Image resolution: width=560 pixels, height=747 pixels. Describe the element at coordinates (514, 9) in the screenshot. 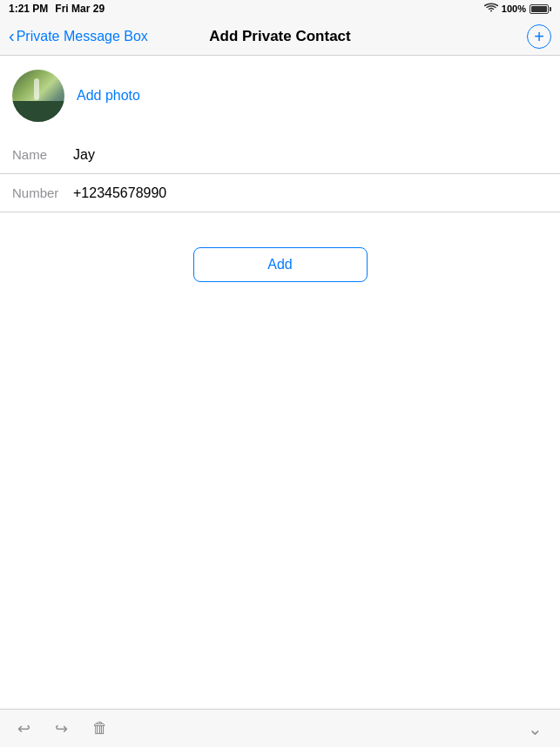

I see `battery-percentage: 100%` at that location.